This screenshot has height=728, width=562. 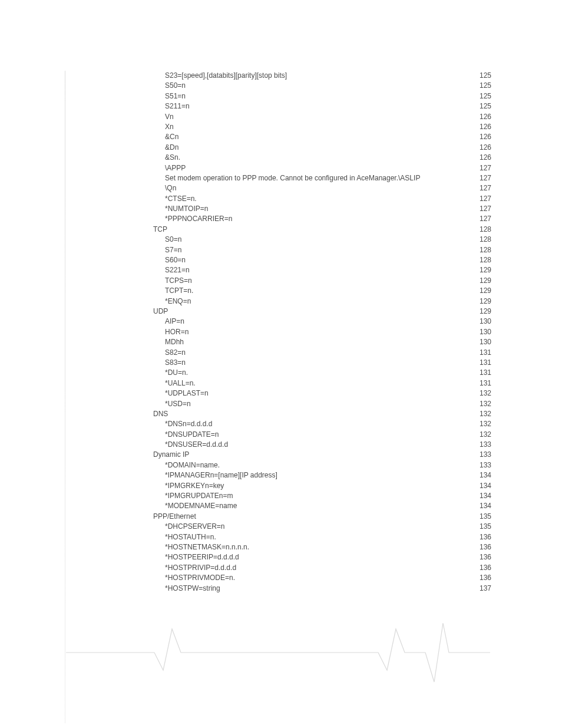 What do you see at coordinates (278, 404) in the screenshot?
I see `toc-entry: *USD=n132` at bounding box center [278, 404].